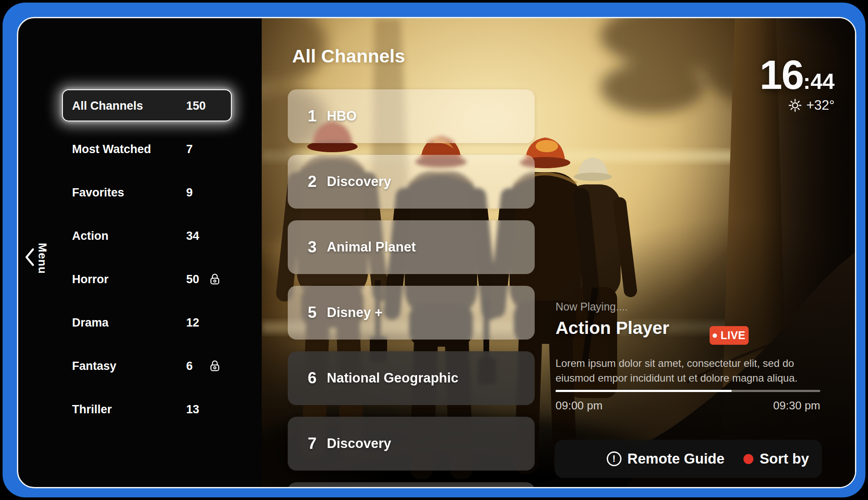 Image resolution: width=868 pixels, height=500 pixels. What do you see at coordinates (317, 444) in the screenshot?
I see `channel-number: 7` at bounding box center [317, 444].